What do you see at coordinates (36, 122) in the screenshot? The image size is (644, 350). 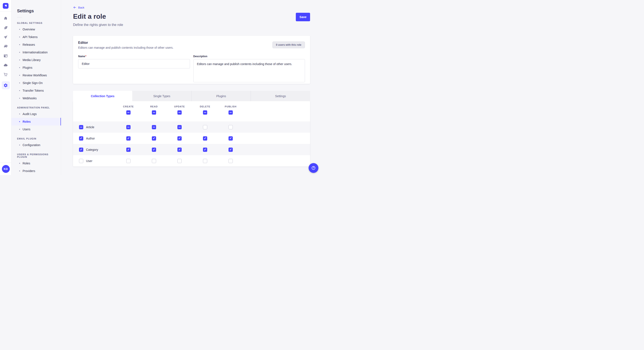 I see `sidebar-item-roles: Roles` at bounding box center [36, 122].